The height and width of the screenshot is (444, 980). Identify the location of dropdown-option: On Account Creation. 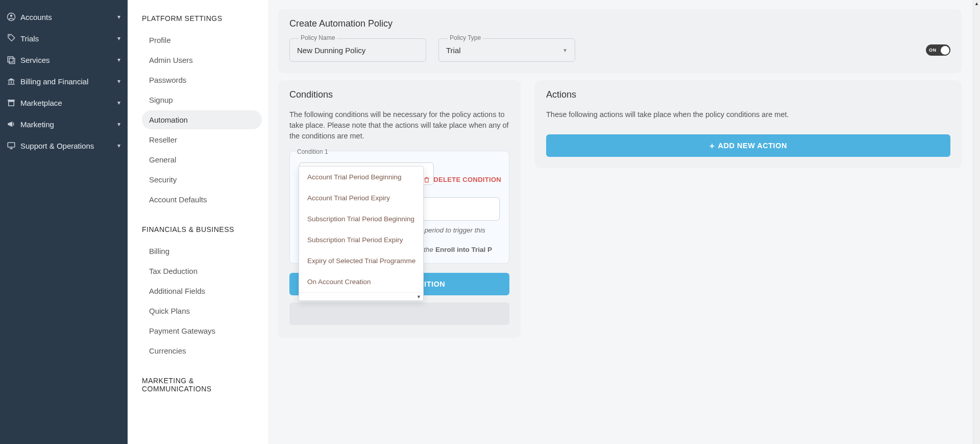
(361, 282).